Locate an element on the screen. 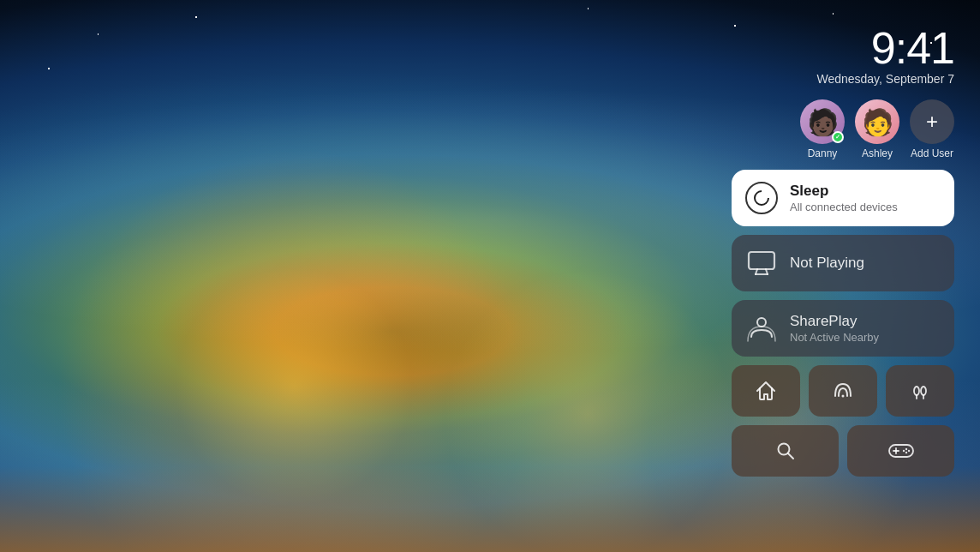 The height and width of the screenshot is (552, 980). search-button is located at coordinates (785, 451).